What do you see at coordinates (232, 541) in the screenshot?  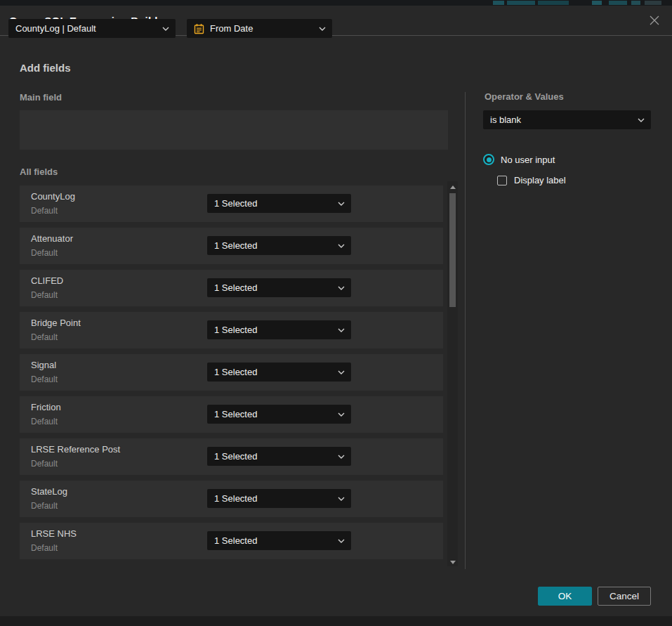 I see `field-row: LRSE NHS Default 1 Selected` at bounding box center [232, 541].